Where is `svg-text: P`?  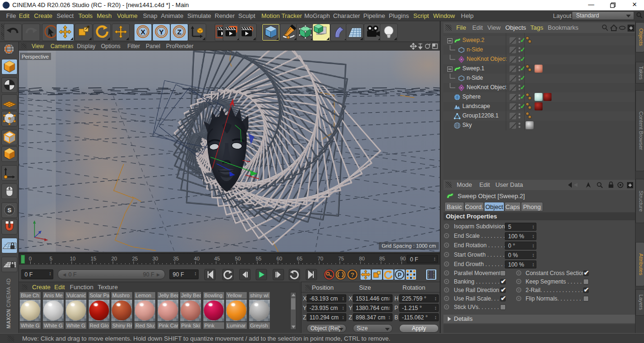
svg-text: P is located at coordinates (400, 275).